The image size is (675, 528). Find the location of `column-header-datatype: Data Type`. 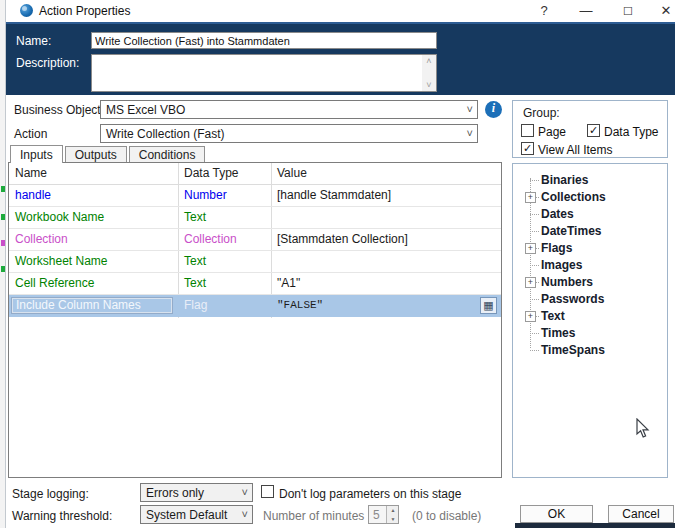

column-header-datatype: Data Type is located at coordinates (224, 174).